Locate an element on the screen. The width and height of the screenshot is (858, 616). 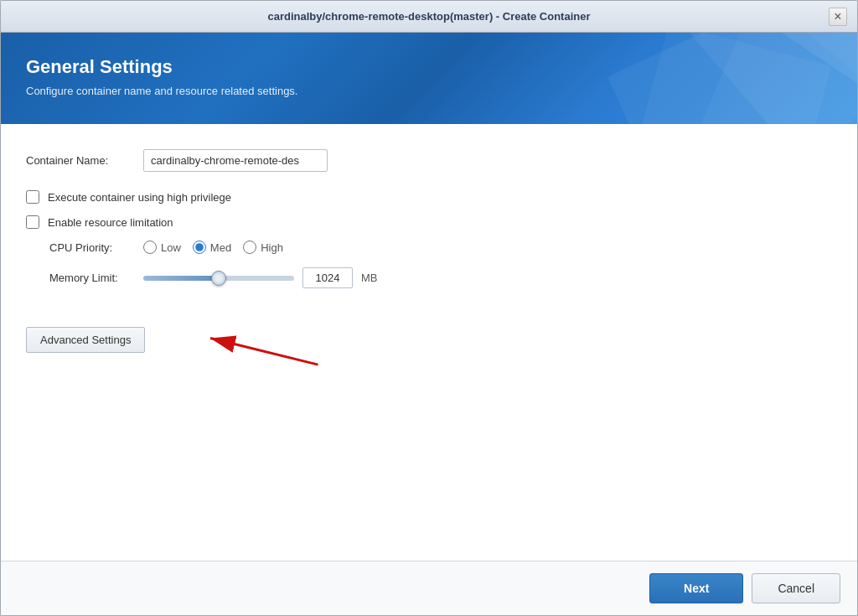
cpu-high-label: High is located at coordinates (271, 248).